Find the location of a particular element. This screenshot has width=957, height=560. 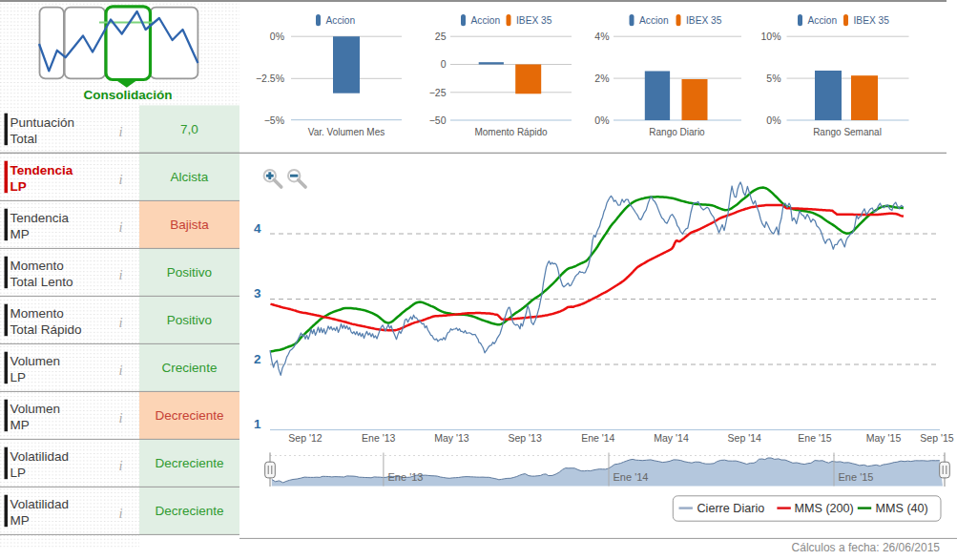

svg-text: 10% is located at coordinates (771, 36).